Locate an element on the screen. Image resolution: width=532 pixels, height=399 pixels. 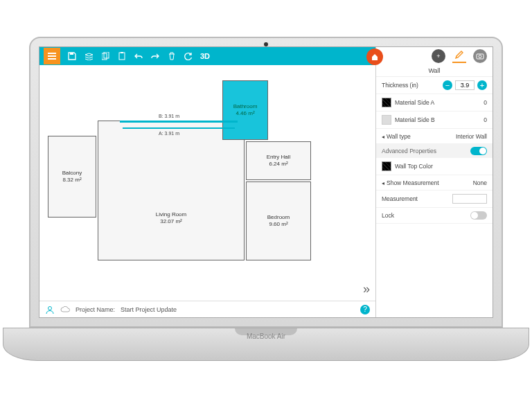
trash-icon is located at coordinates (172, 56).